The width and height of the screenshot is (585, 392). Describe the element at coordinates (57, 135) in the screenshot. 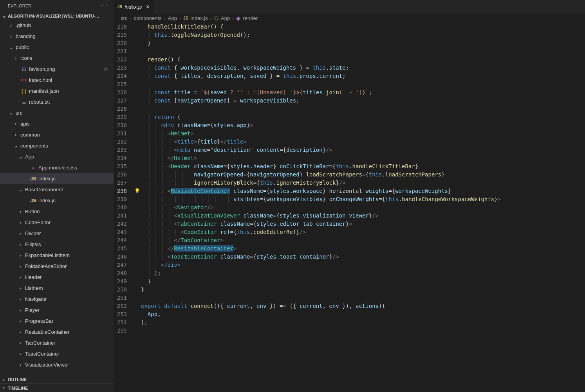

I see `tree-folder: ›common` at that location.